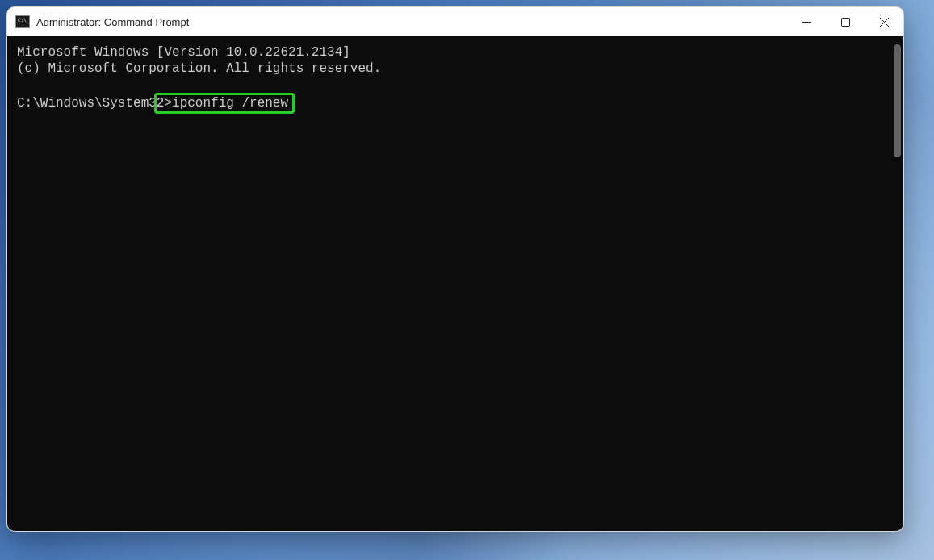 The width and height of the screenshot is (934, 560). Describe the element at coordinates (846, 23) in the screenshot. I see `maximize-icon` at that location.